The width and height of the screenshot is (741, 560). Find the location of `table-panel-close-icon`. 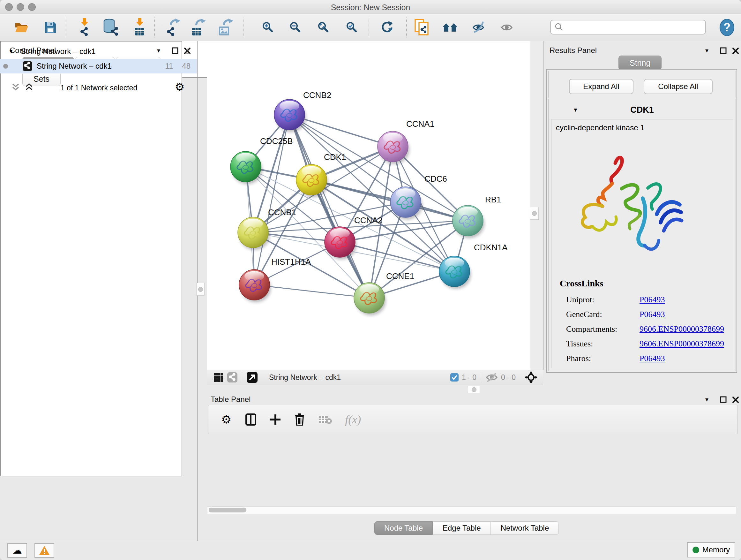

table-panel-close-icon is located at coordinates (736, 399).